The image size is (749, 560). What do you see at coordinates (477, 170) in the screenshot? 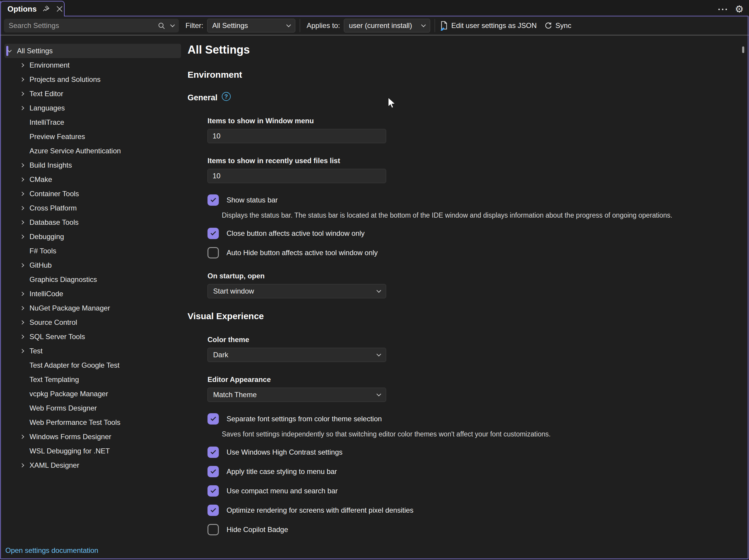
I see `setting-field-items-to-show-in-recently-used-files-list: Items to show in recently used files lis…` at bounding box center [477, 170].